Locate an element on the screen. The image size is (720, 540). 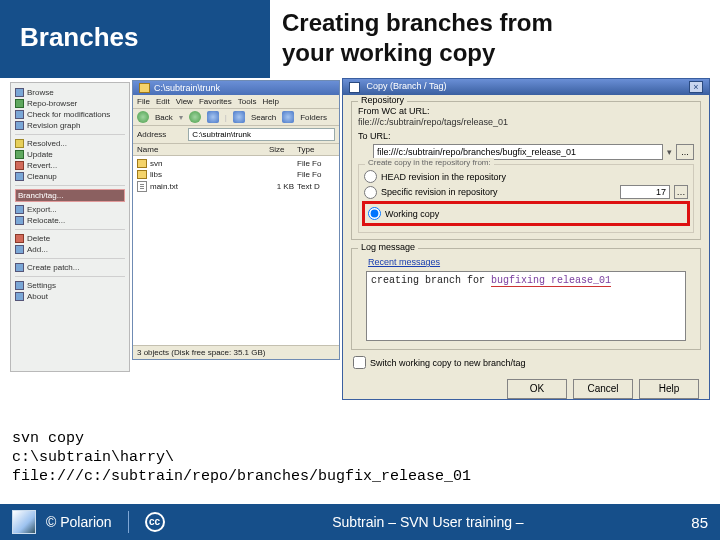
menu-item: Settings is located at coordinates (70, 286).